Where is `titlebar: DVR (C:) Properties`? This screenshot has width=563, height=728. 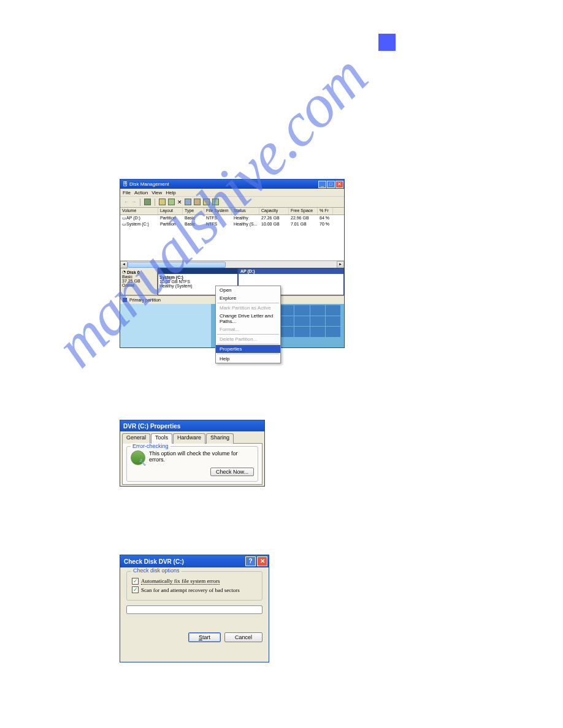 titlebar: DVR (C:) Properties is located at coordinates (193, 426).